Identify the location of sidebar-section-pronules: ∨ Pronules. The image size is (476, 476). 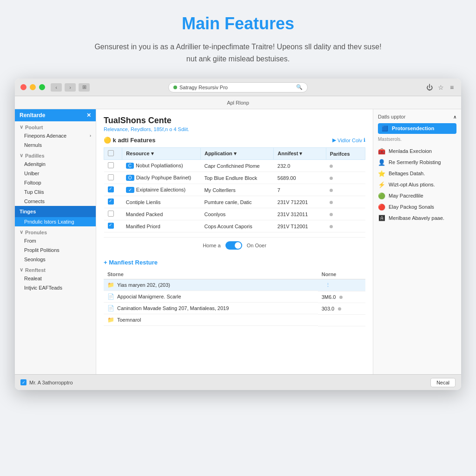
(55, 231).